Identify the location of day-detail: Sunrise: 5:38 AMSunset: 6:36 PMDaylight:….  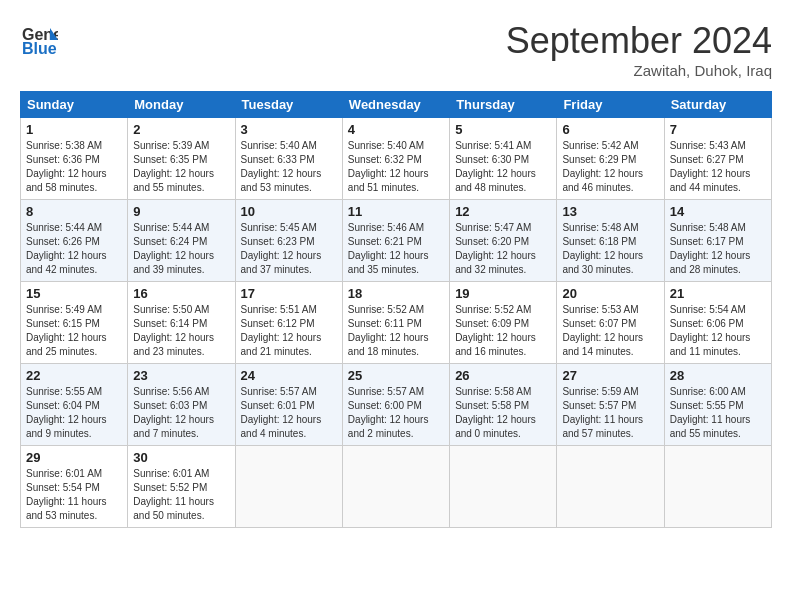
(66, 166).